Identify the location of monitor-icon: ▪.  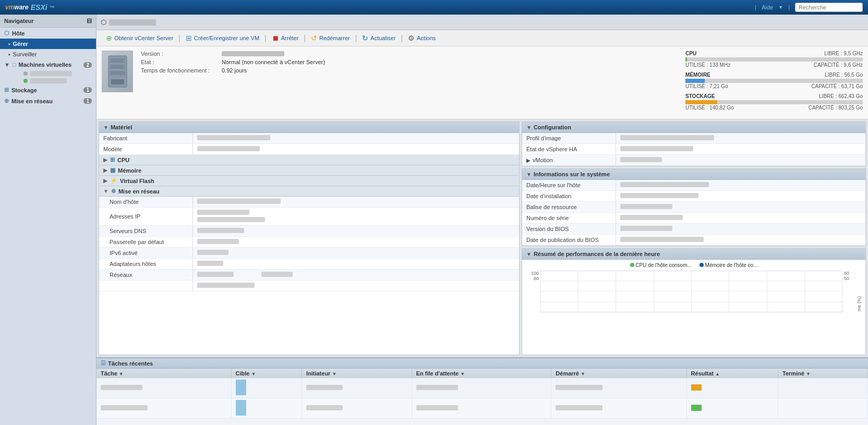
(9, 54).